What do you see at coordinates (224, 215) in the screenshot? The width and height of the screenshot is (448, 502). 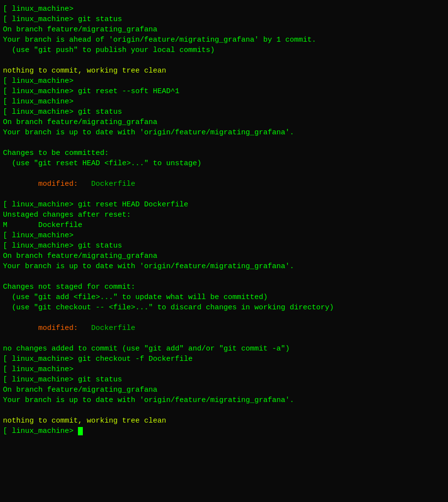 I see `terminal-line: Unstaged changes after reset:` at bounding box center [224, 215].